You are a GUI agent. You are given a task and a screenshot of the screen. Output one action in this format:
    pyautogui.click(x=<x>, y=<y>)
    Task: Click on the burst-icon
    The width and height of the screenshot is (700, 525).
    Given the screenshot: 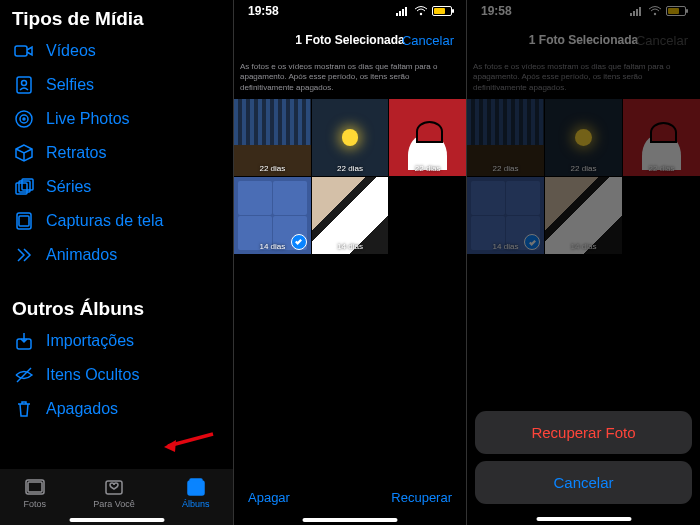 What is the action you would take?
    pyautogui.click(x=24, y=187)
    